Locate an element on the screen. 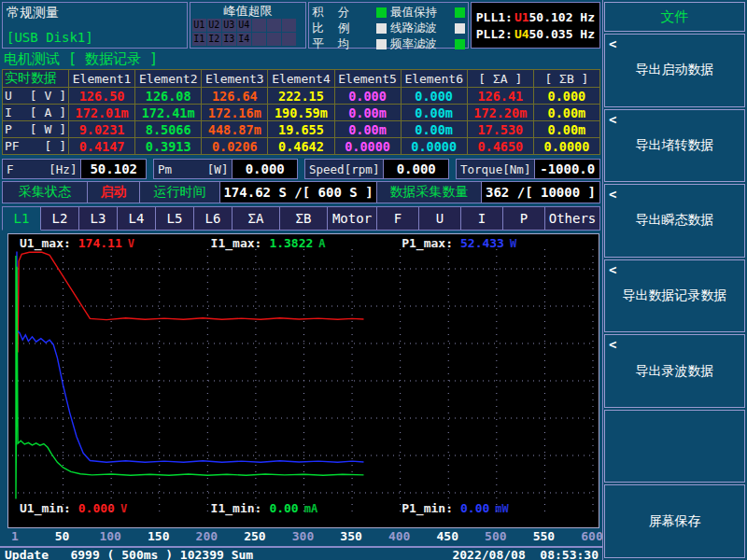 This screenshot has height=560, width=747. sidebar-button-label: 导出瞬态数据 is located at coordinates (675, 220).